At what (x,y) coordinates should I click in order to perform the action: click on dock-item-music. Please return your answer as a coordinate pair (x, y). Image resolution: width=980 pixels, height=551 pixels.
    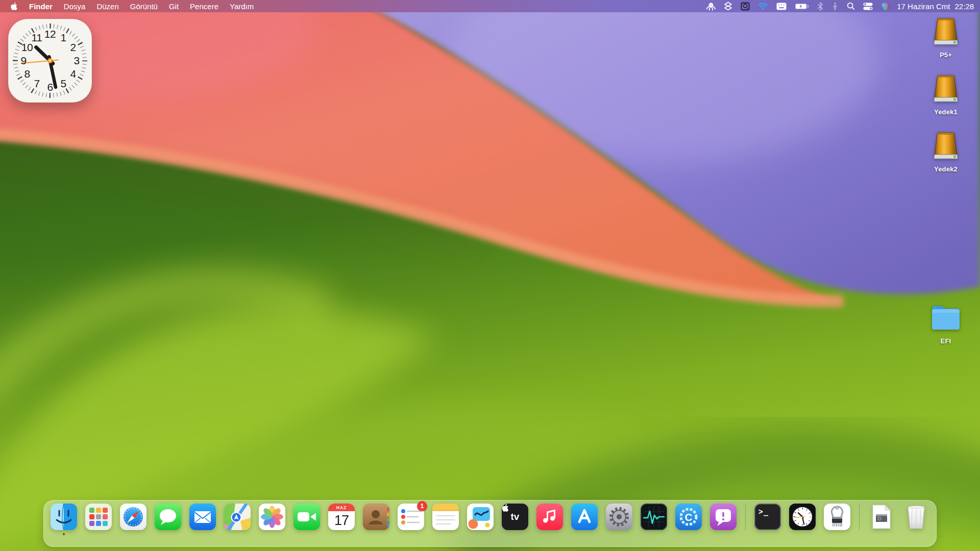
    Looking at the image, I should click on (550, 517).